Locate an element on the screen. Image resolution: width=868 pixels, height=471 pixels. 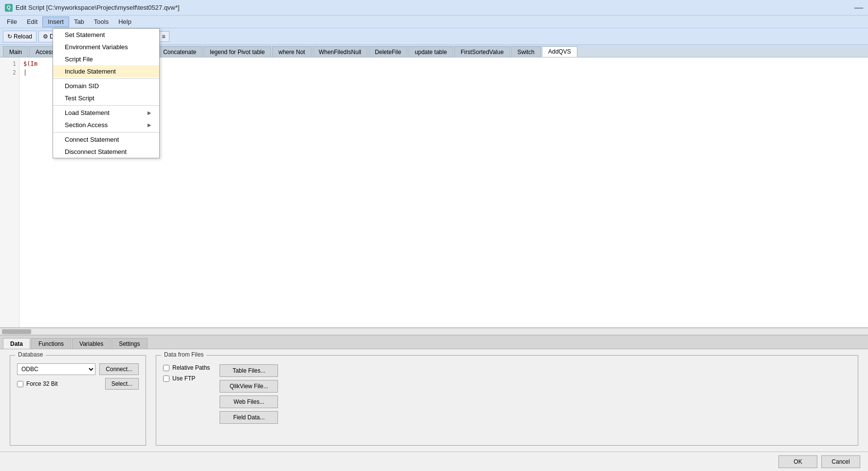
tab-legend-pivot: legend for Pivot table is located at coordinates (238, 52).